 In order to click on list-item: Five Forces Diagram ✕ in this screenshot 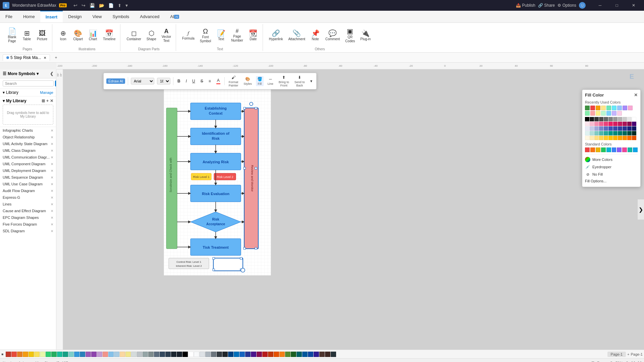, I will do `click(28, 224)`.